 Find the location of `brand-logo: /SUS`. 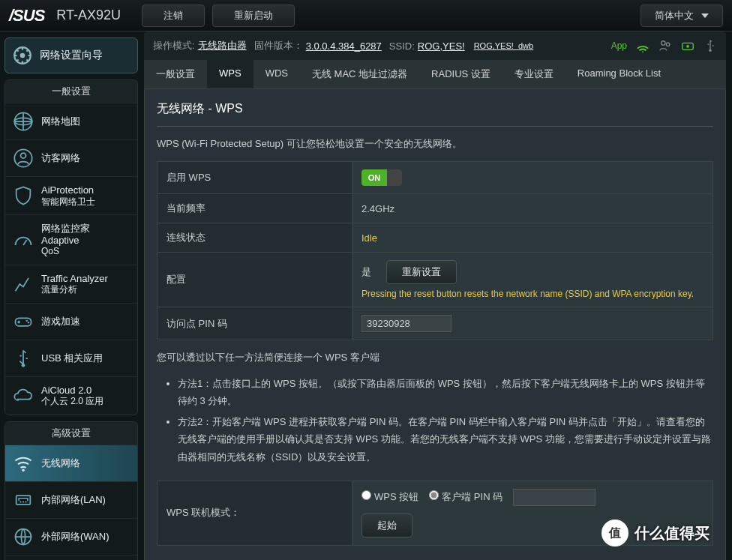

brand-logo: /SUS is located at coordinates (27, 16).